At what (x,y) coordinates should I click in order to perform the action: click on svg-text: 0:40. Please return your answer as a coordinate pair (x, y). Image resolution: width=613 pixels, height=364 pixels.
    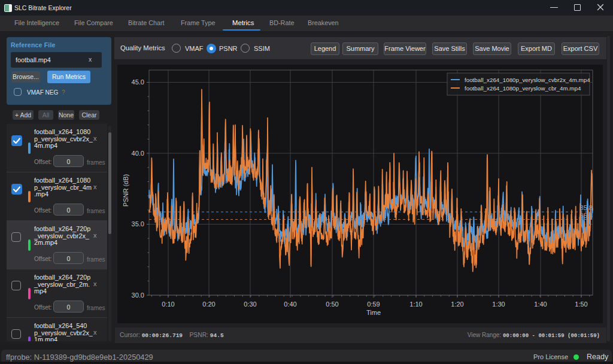
    Looking at the image, I should click on (290, 304).